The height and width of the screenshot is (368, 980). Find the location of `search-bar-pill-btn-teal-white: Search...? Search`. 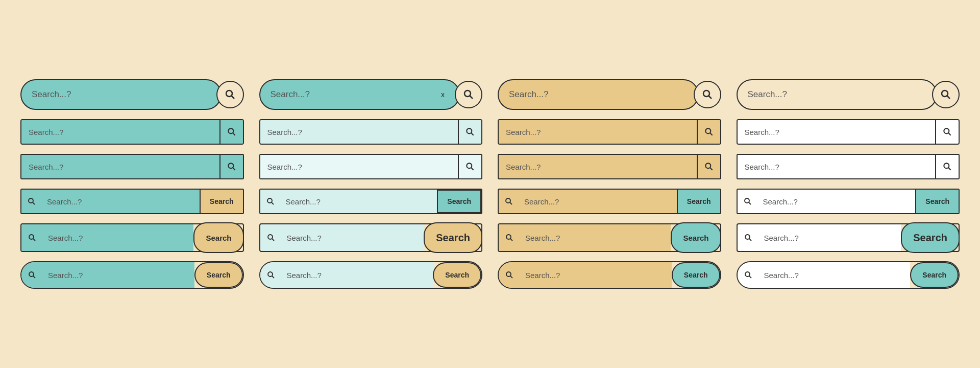

search-bar-pill-btn-teal-white: Search...? Search is located at coordinates (371, 238).